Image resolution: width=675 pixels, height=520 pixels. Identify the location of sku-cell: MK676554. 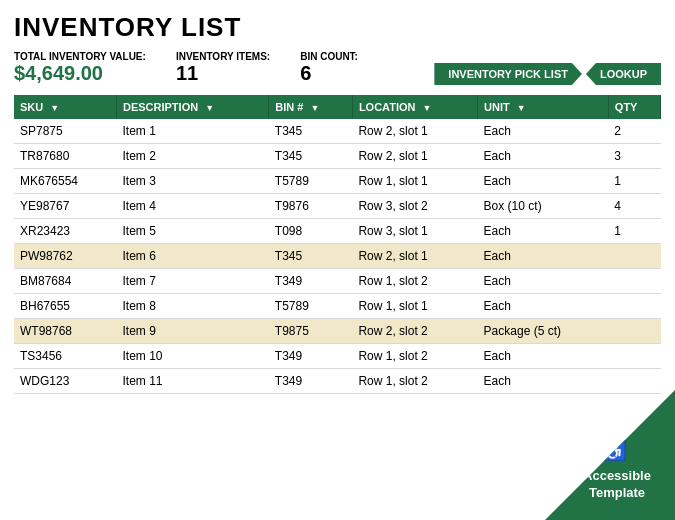
(65, 182).